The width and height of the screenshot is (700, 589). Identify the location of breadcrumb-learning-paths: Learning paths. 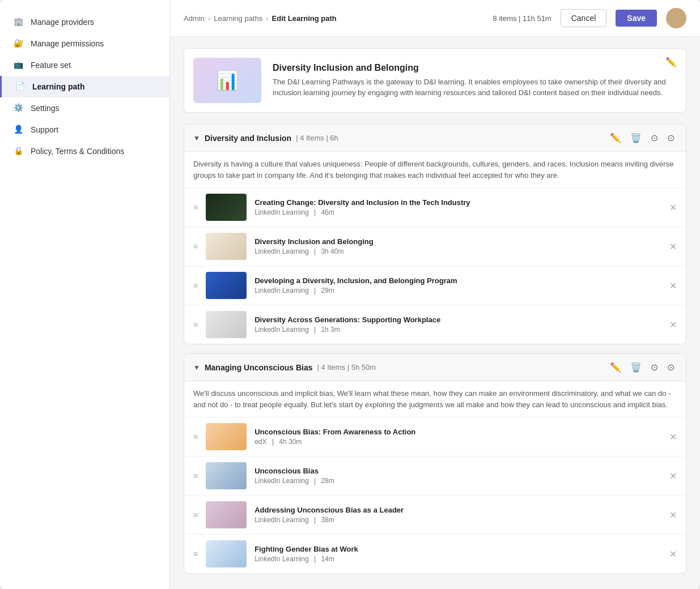
(238, 18).